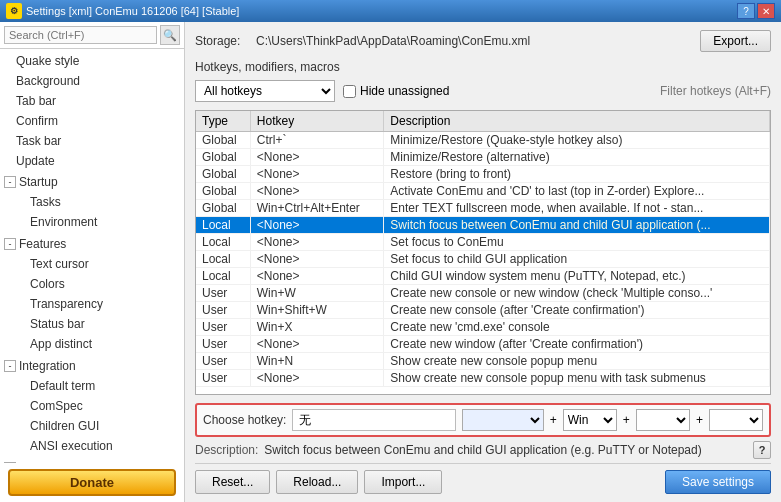 Image resolution: width=781 pixels, height=502 pixels. I want to click on donate-button: Donate, so click(92, 482).